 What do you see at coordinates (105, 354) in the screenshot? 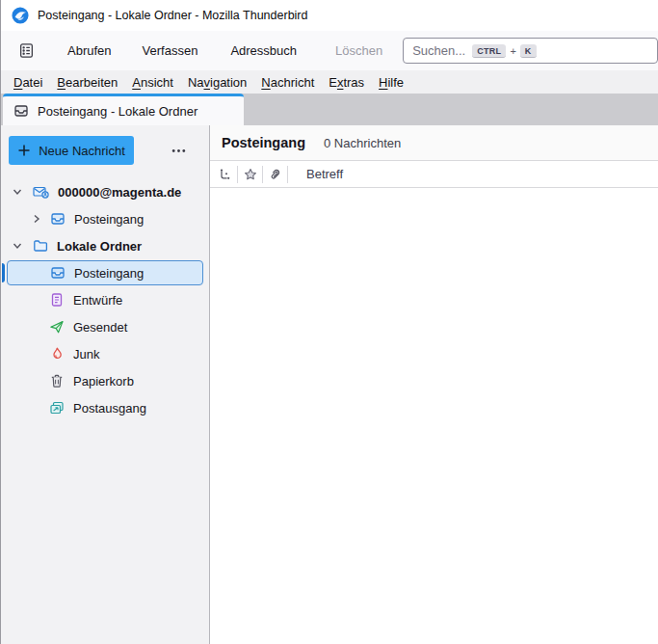
I see `folder-row-junk: Junk` at bounding box center [105, 354].